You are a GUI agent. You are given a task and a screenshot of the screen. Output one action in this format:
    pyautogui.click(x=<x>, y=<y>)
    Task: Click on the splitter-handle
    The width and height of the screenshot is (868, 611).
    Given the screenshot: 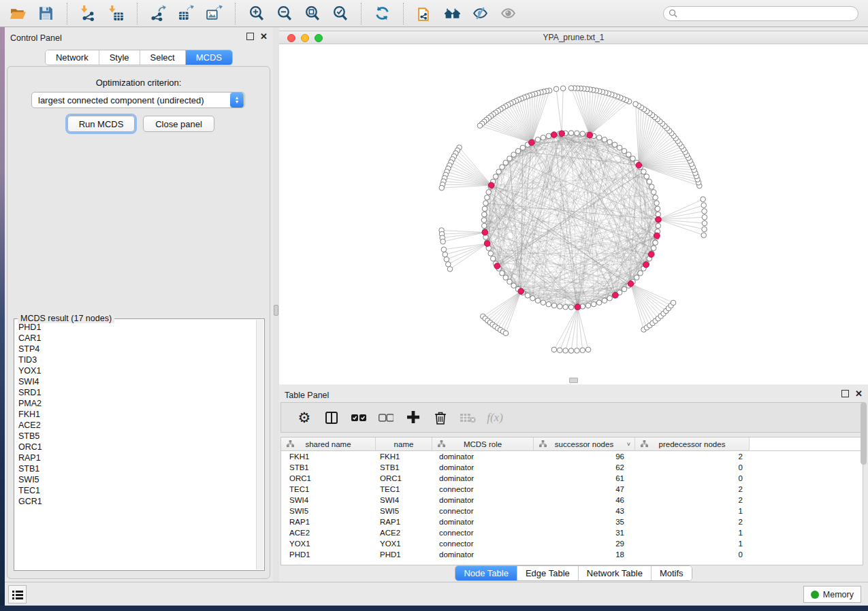 What is the action you would take?
    pyautogui.click(x=276, y=310)
    